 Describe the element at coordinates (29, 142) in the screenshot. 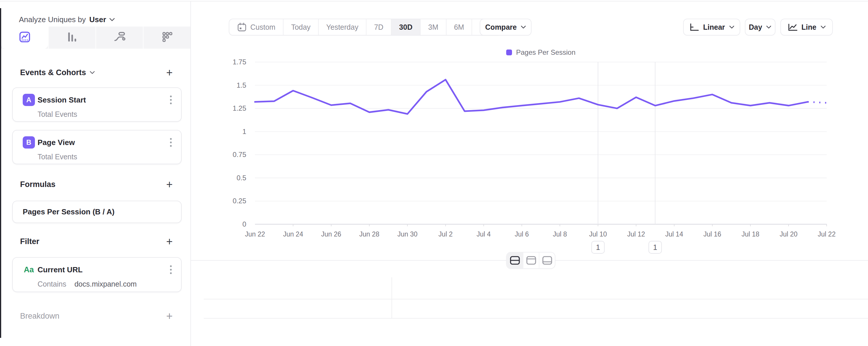

I see `event-badge-b: B` at that location.